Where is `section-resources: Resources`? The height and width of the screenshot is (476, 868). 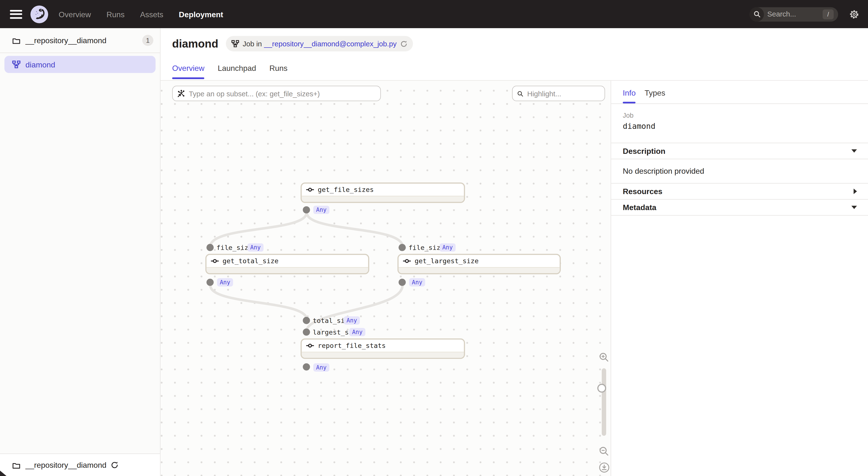 section-resources: Resources is located at coordinates (739, 192).